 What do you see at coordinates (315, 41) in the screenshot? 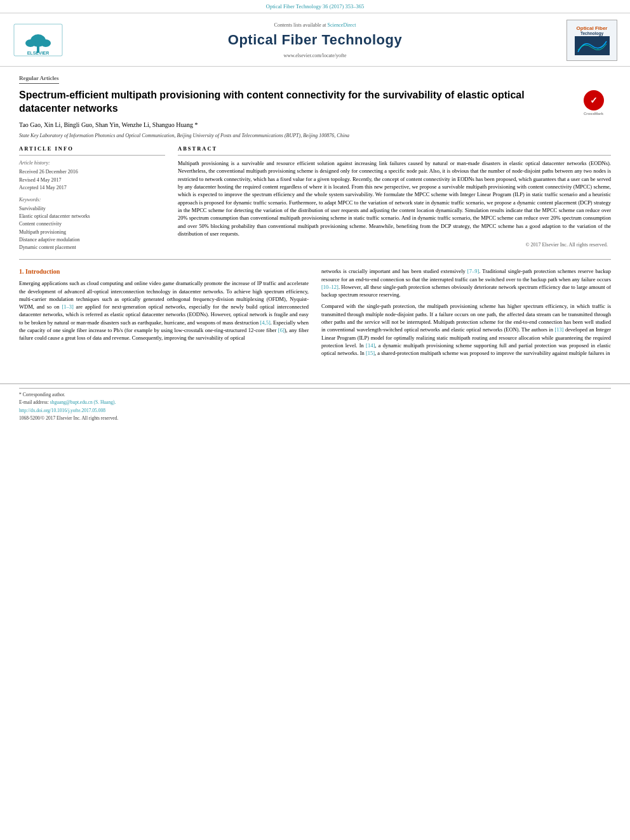
I see `journal-title: Optical Fiber Technology` at bounding box center [315, 41].